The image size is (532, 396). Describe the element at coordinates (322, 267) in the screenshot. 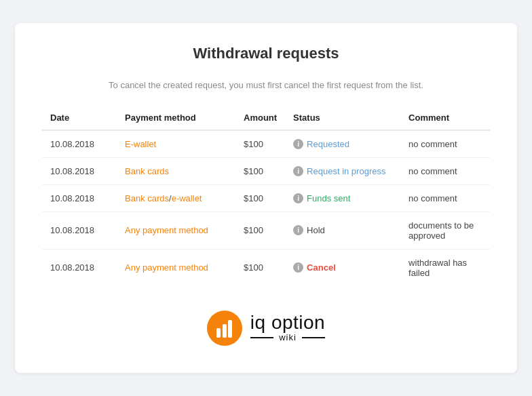

I see `status-badge: Cancel` at that location.